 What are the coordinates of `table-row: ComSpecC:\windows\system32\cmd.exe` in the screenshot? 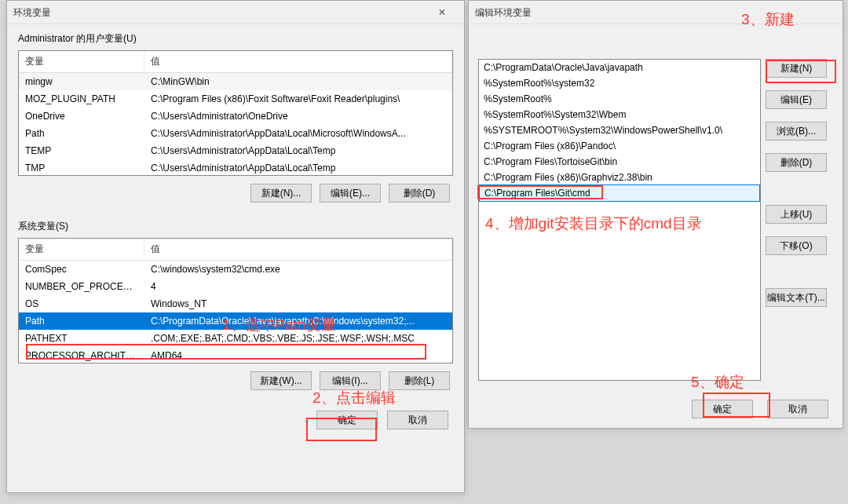 It's located at (236, 269).